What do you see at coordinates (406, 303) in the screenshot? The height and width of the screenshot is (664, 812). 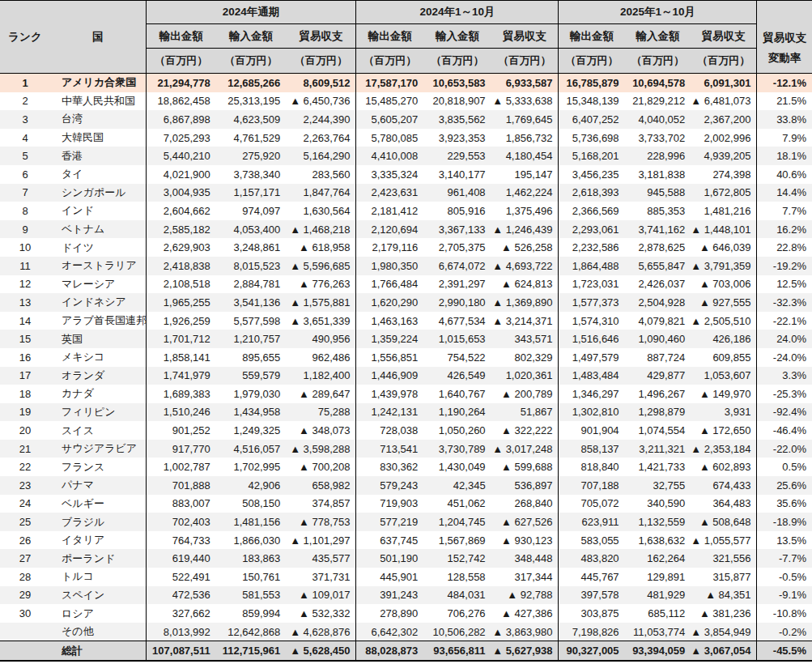 I see `table-row: 13インドネシア1,965,2553,541,136▲ 1,575,8811,6…` at bounding box center [406, 303].